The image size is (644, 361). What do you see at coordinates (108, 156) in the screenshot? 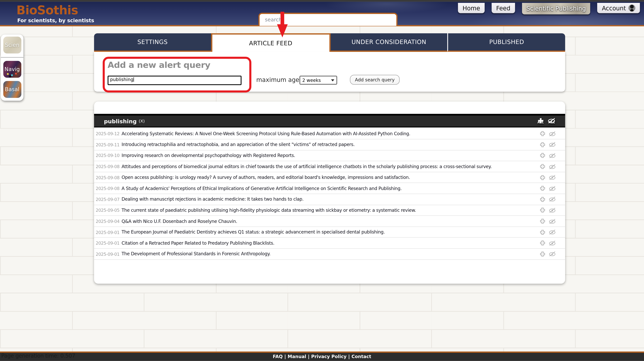
I see `article-date: 2025-09-10` at bounding box center [108, 156].